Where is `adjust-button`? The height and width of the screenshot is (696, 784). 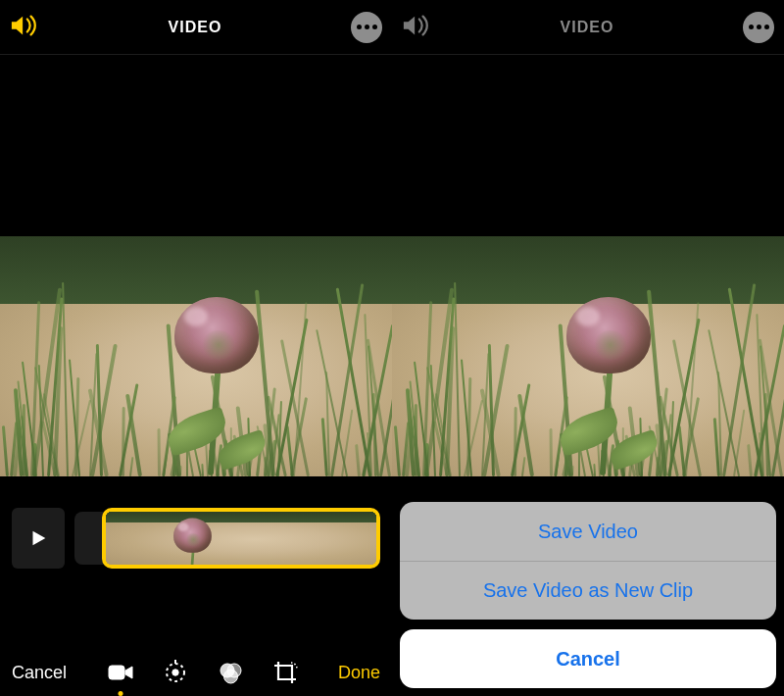 adjust-button is located at coordinates (175, 672).